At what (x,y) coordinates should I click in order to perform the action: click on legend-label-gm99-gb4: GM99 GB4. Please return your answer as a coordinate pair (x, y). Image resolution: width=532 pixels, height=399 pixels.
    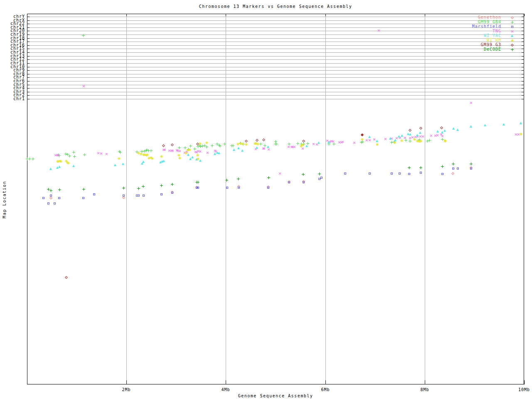
    Looking at the image, I should click on (490, 22).